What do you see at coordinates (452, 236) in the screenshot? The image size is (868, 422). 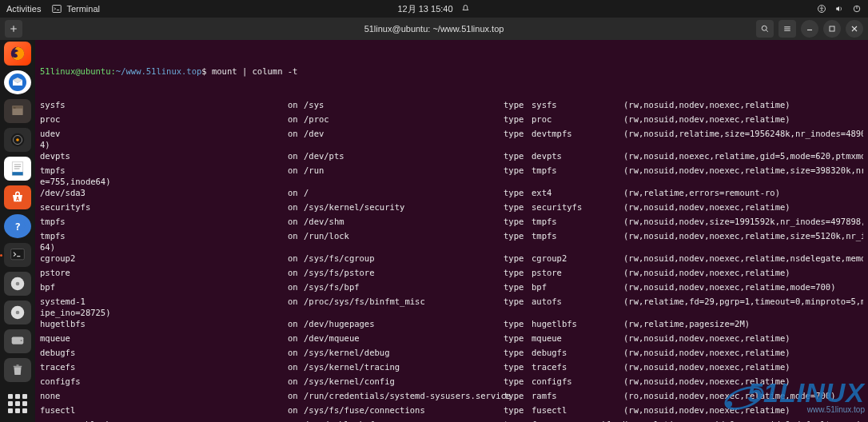 I see `mount-row: tmpfson/run/locktypetmpfs(rw,nosuid,node…` at bounding box center [452, 236].